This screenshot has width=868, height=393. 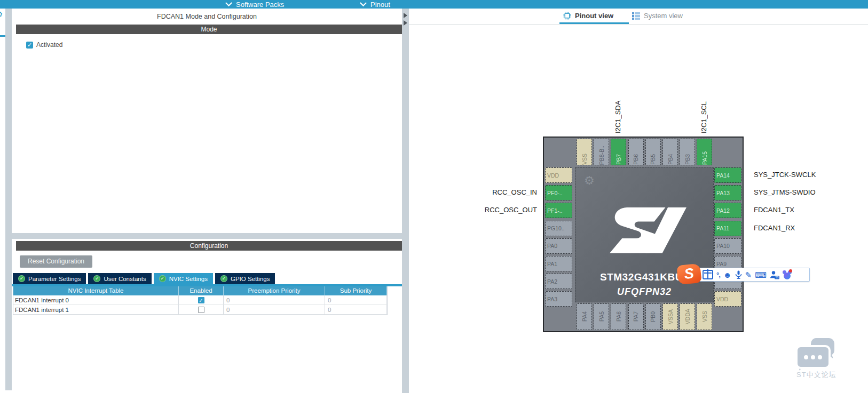 What do you see at coordinates (670, 317) in the screenshot?
I see `pin-label: VSSA` at bounding box center [670, 317].